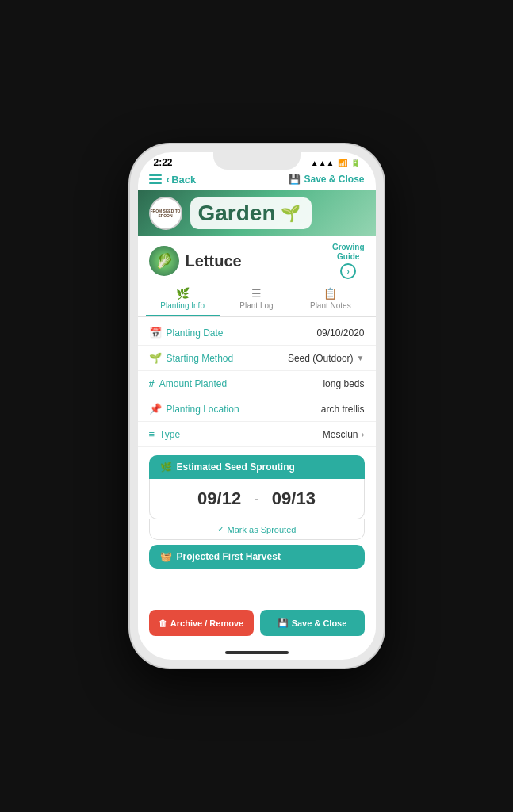 The image size is (513, 812). What do you see at coordinates (163, 623) in the screenshot?
I see `archive-icon: 🗑` at bounding box center [163, 623].